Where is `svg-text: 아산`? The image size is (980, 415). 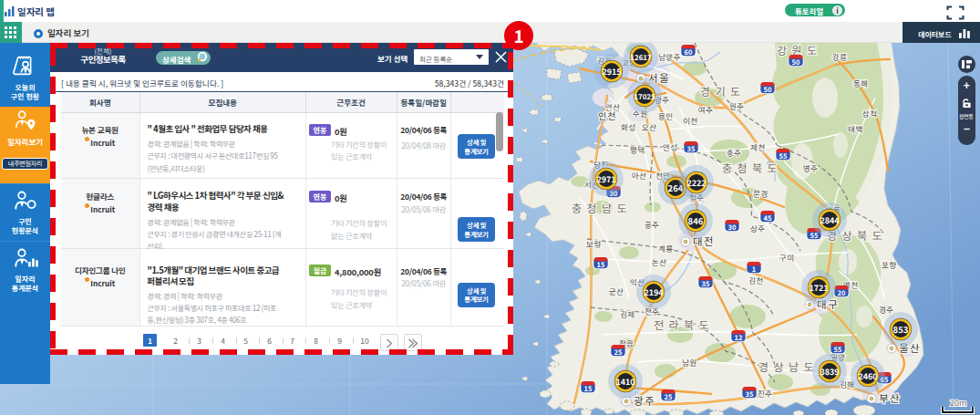 svg-text: 아산 is located at coordinates (640, 175).